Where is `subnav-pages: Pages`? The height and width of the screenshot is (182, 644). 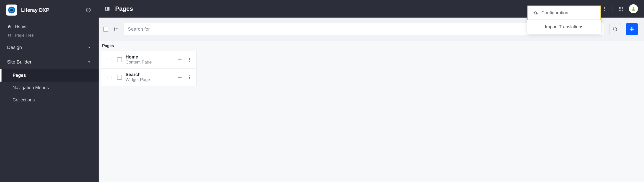
subnav-pages: Pages is located at coordinates (49, 75).